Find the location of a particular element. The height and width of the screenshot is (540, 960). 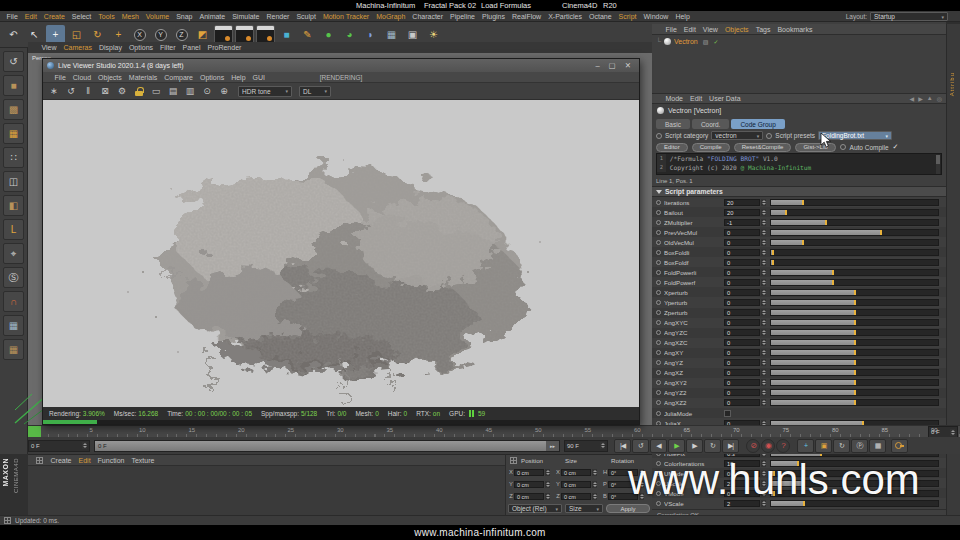

goto-start-button: |◀ is located at coordinates (622, 446).